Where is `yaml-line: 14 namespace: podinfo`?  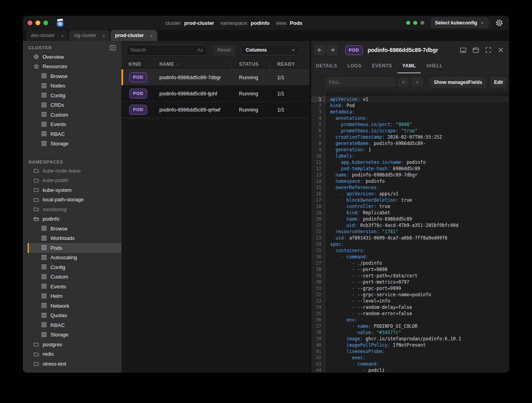
yaml-line: 14 namespace: podinfo is located at coordinates (410, 181).